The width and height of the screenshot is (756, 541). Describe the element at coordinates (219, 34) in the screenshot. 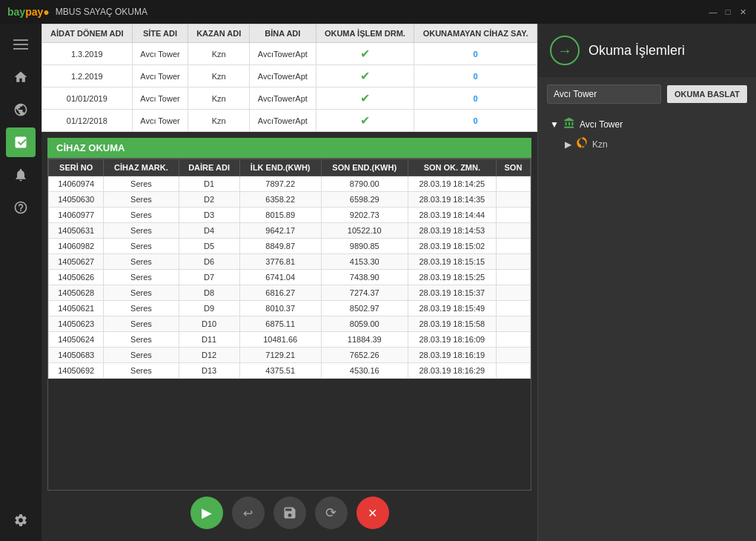

I see `col-kazan: KAZAN ADI` at that location.